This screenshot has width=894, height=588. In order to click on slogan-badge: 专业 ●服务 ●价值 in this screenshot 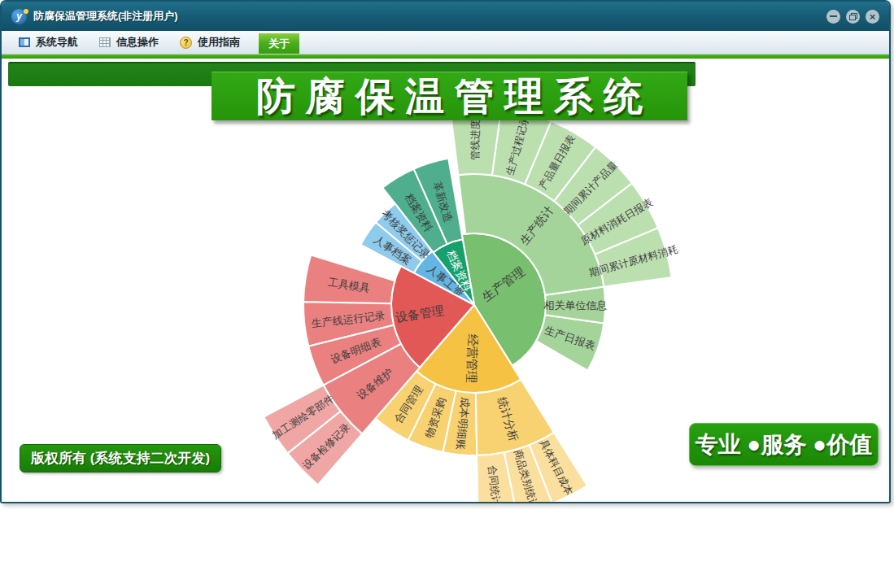, I will do `click(784, 444)`.